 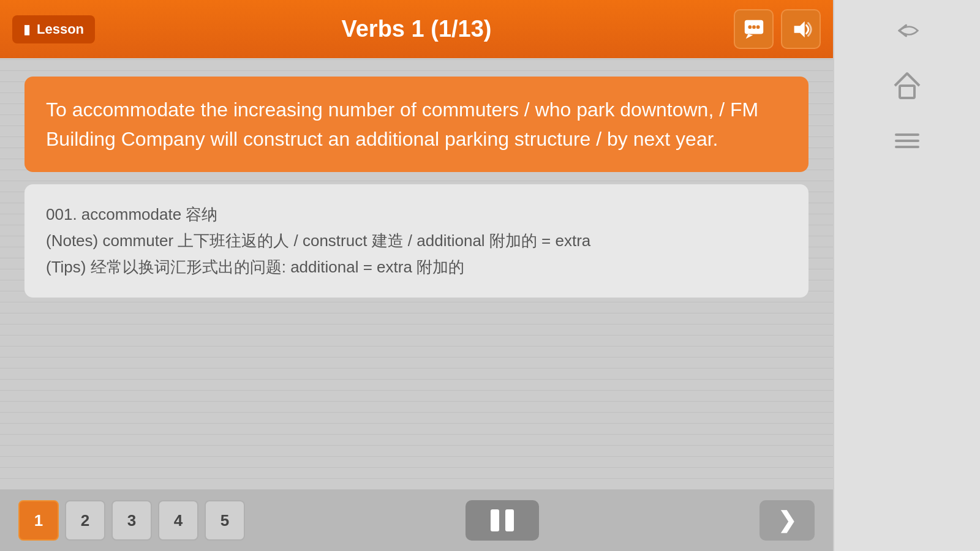 I want to click on page-btn-2: 2, so click(x=85, y=520).